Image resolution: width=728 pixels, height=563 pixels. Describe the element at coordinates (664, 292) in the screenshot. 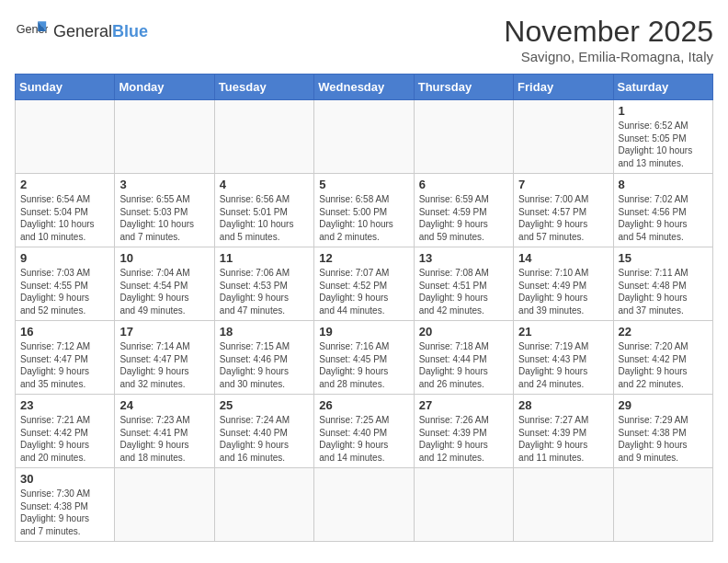

I see `day-info: Sunrise: 7:11 AM Sunset: 4:48 PM Dayligh…` at that location.